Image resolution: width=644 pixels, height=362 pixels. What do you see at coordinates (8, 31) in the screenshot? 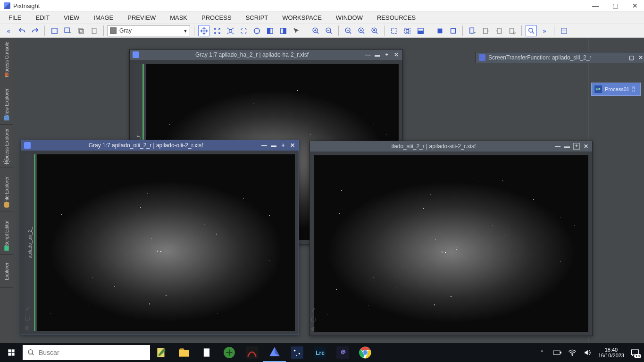
I see `more-left-icon: «` at bounding box center [8, 31].